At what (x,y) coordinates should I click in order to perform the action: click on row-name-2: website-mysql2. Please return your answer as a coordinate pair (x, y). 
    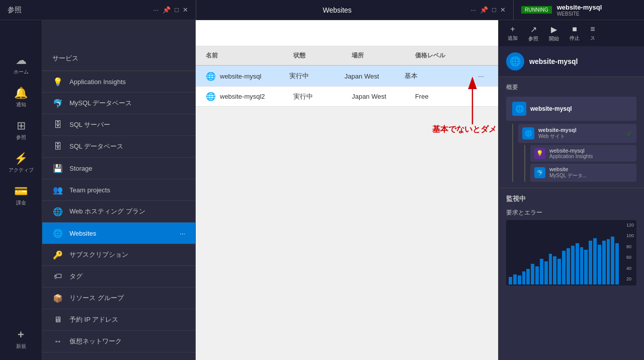
    Looking at the image, I should click on (243, 97).